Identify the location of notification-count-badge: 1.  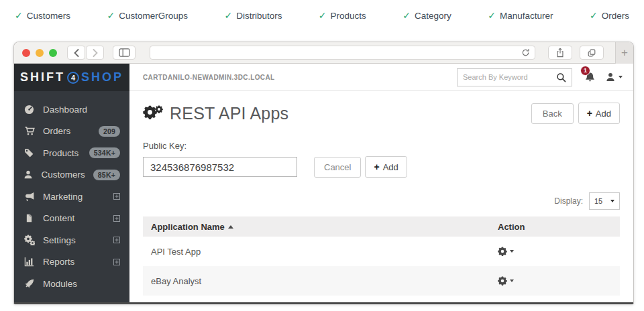
(585, 71).